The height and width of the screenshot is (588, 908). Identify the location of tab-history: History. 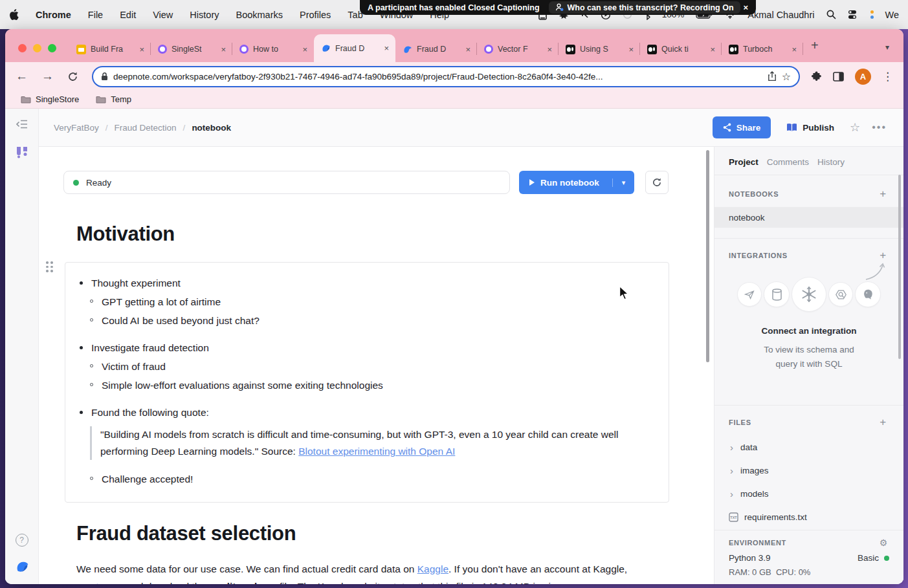
(831, 162).